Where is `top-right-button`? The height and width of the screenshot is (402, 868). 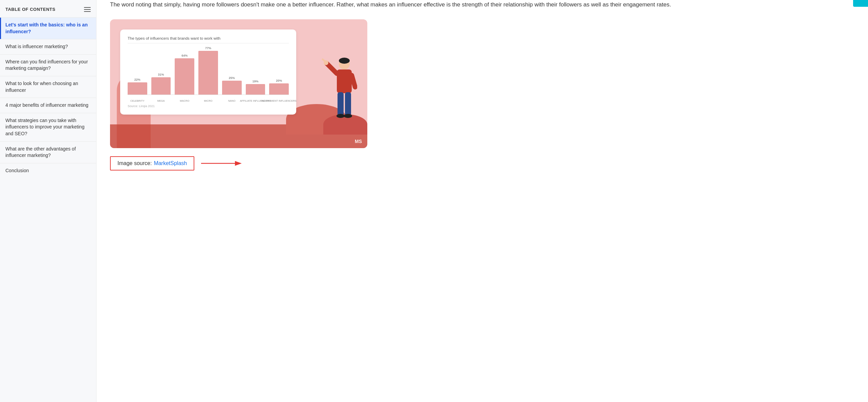
top-right-button is located at coordinates (861, 3).